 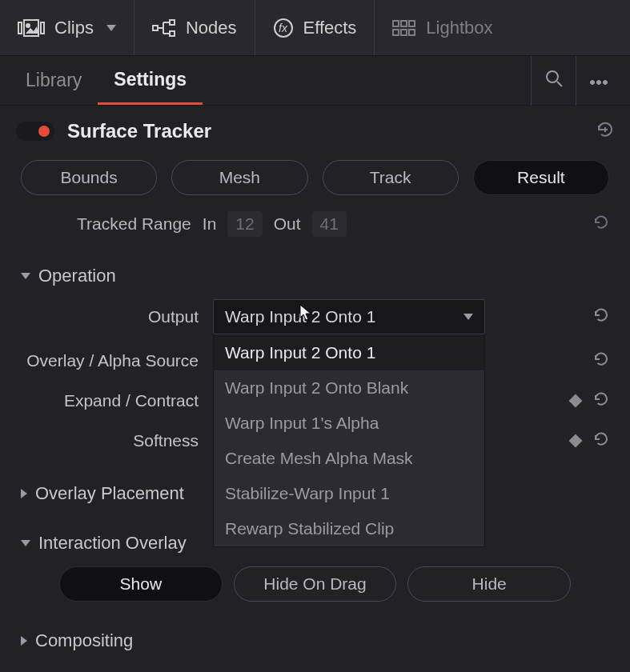 What do you see at coordinates (84, 641) in the screenshot?
I see `group-compositing-label: Compositing` at bounding box center [84, 641].